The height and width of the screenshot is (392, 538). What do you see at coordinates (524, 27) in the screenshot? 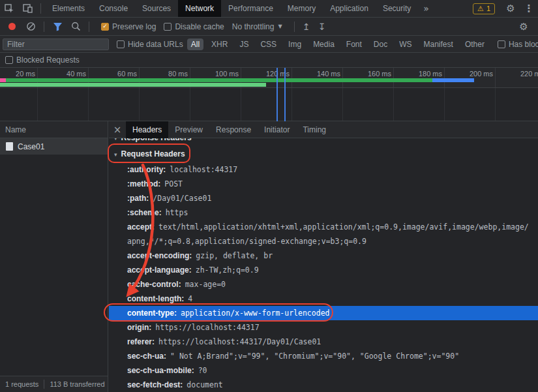
I see `network-settings-gear-icon: ⚙` at bounding box center [524, 27].